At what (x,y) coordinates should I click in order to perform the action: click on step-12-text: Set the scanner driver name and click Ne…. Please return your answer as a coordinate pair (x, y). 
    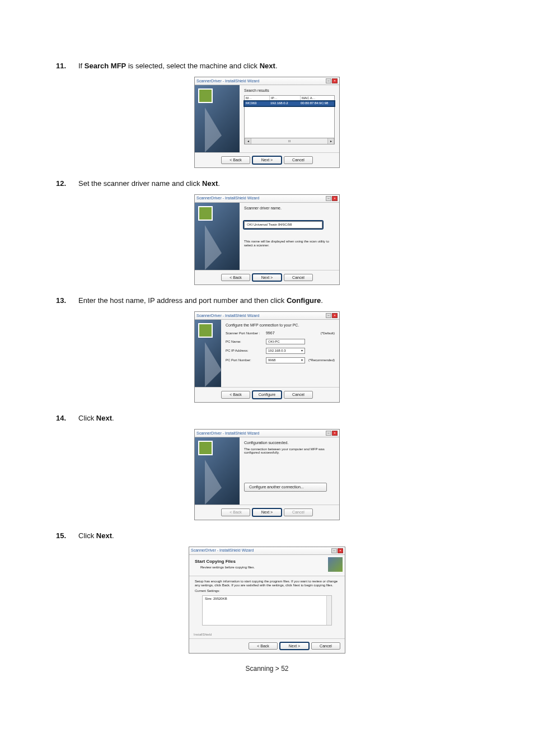
    Looking at the image, I should click on (149, 184).